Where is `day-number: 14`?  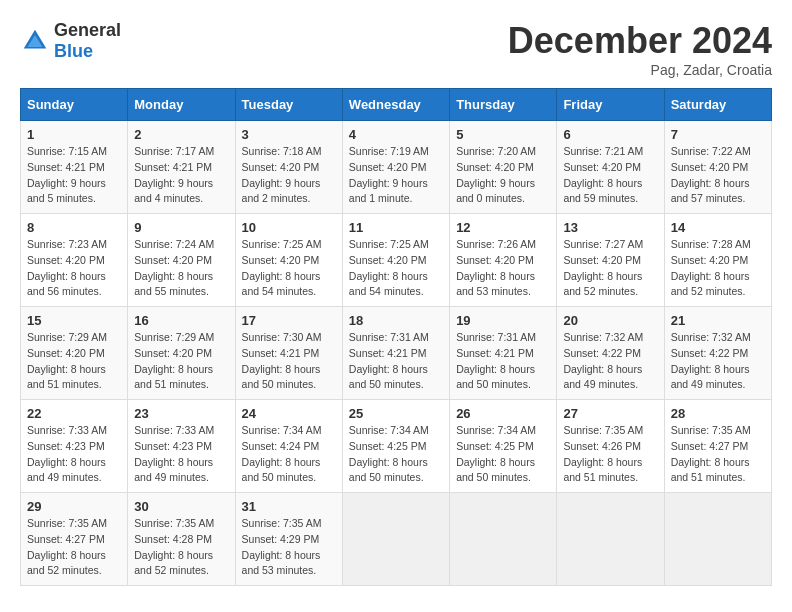
day-number: 14 is located at coordinates (718, 228).